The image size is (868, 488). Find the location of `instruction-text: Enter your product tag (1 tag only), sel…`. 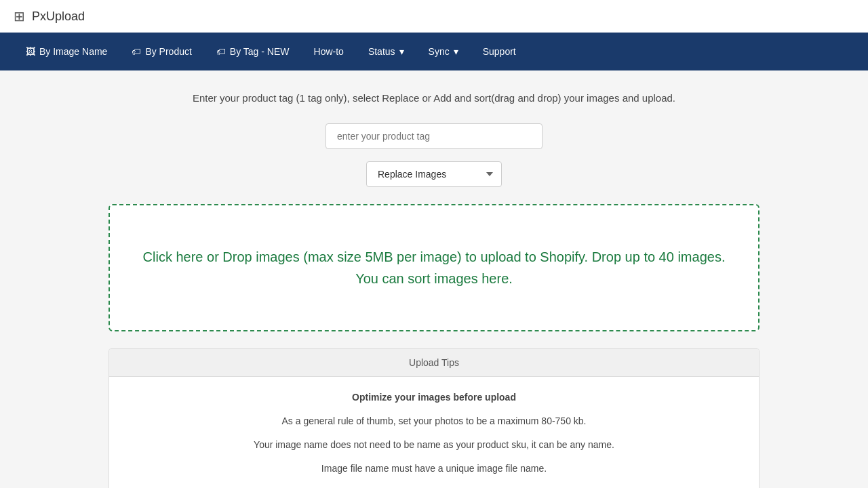

instruction-text: Enter your product tag (1 tag only), sel… is located at coordinates (434, 99).